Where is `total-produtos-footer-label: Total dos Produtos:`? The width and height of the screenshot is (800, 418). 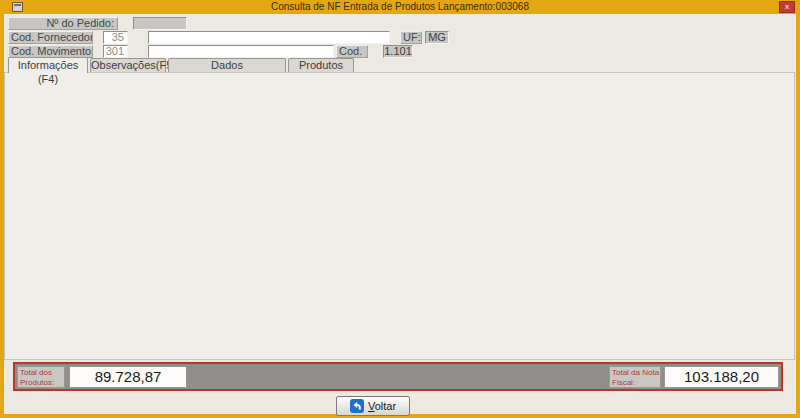 total-produtos-footer-label: Total dos Produtos: is located at coordinates (41, 377).